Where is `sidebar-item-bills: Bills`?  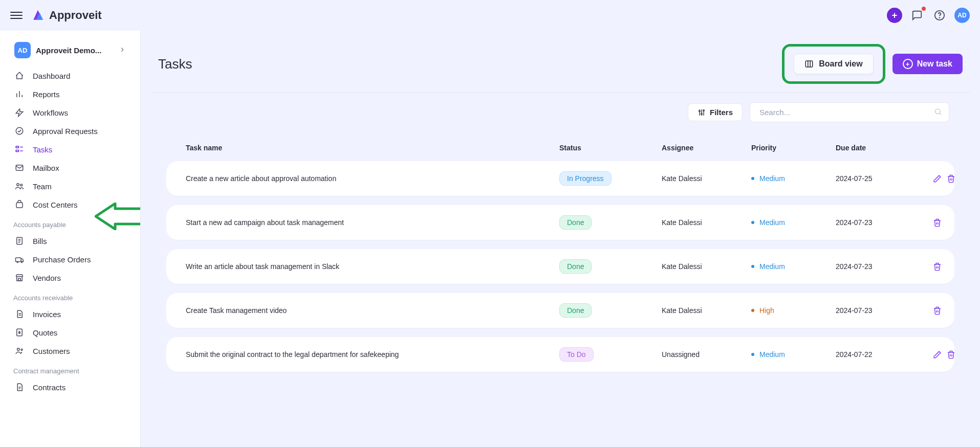 sidebar-item-bills: Bills is located at coordinates (70, 241).